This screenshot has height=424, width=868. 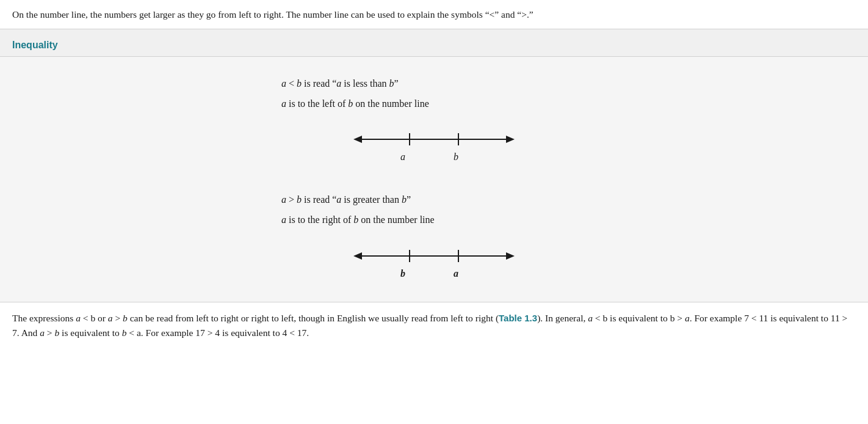 What do you see at coordinates (273, 15) in the screenshot?
I see `intro-content: On the number line, the numbers get larg…` at bounding box center [273, 15].